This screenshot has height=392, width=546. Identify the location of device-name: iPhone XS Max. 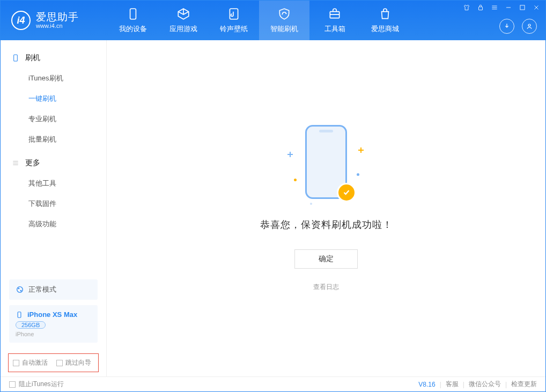
(53, 314).